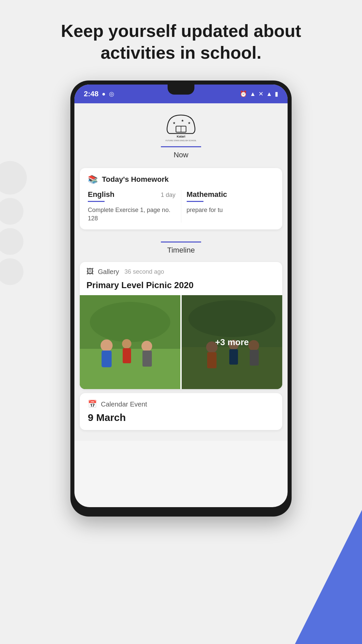 The width and height of the screenshot is (362, 644). Describe the element at coordinates (181, 418) in the screenshot. I see `calendar-event-date: 9 March` at that location.